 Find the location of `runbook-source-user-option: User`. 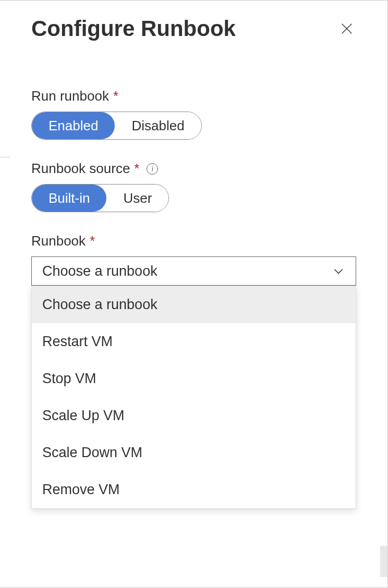

runbook-source-user-option: User is located at coordinates (138, 198).